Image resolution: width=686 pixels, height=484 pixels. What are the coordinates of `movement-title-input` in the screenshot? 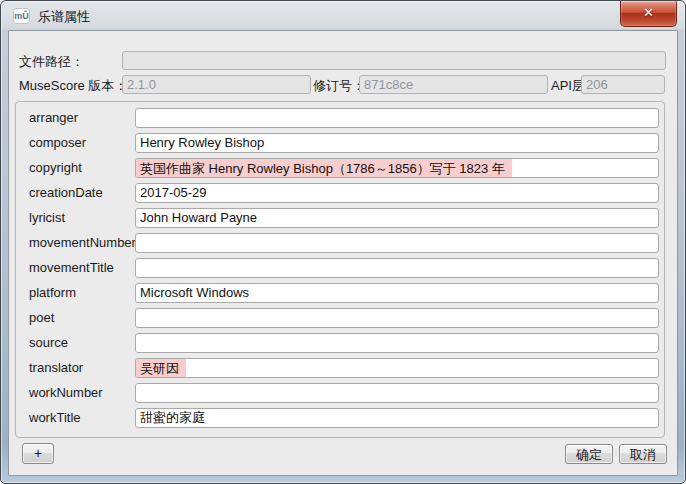 It's located at (397, 268).